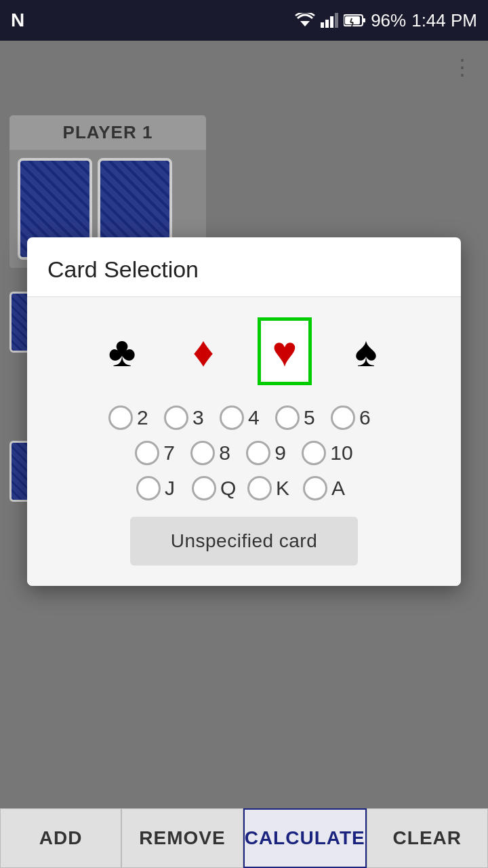 This screenshot has width=488, height=868. Describe the element at coordinates (232, 418) in the screenshot. I see `rank-4-radio` at that location.